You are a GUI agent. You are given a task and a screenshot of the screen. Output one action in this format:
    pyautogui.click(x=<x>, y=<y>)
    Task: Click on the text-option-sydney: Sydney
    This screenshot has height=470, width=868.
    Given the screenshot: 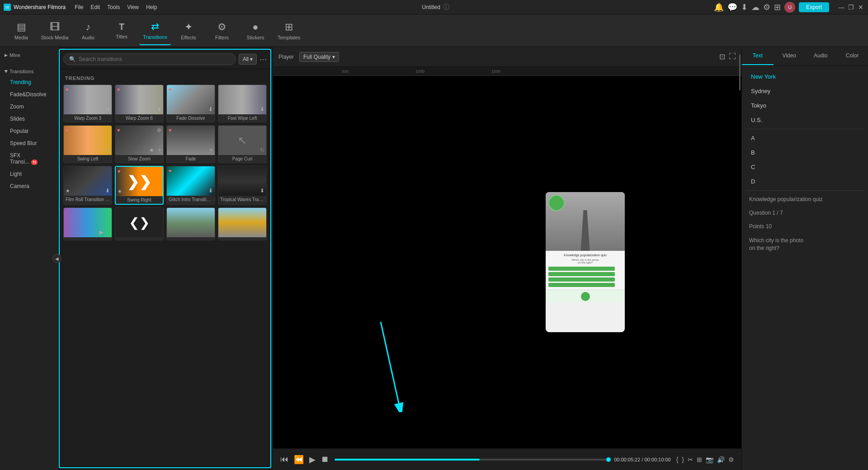 What is the action you would take?
    pyautogui.click(x=805, y=91)
    